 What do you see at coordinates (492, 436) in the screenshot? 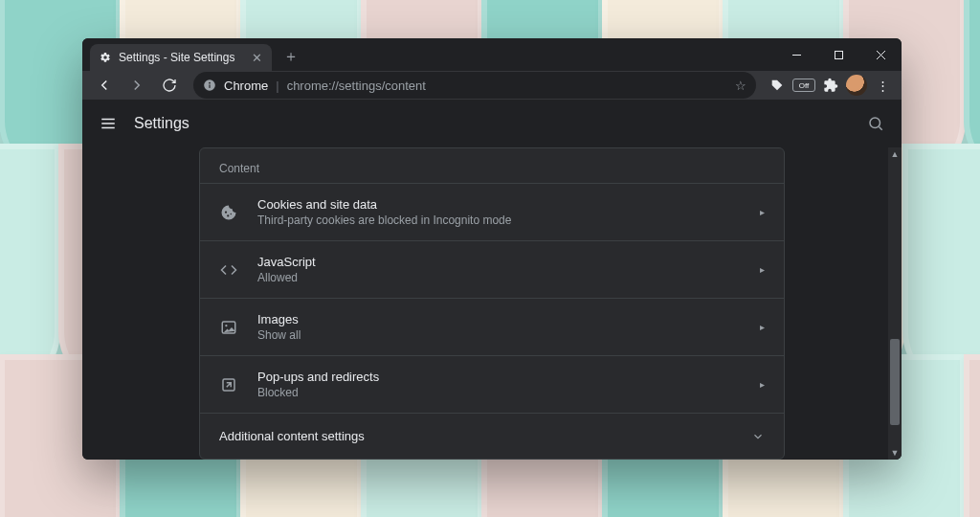
I see `additional-content-settings: Additional content settings` at bounding box center [492, 436].